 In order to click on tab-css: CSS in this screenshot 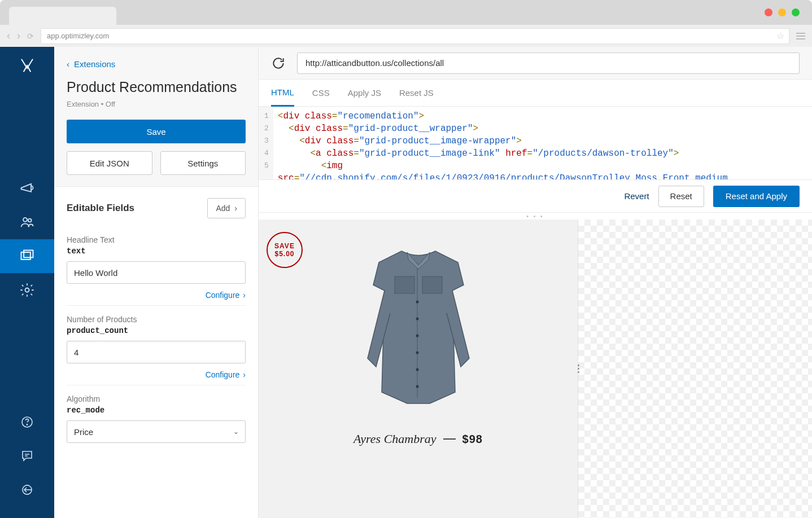, I will do `click(321, 93)`.